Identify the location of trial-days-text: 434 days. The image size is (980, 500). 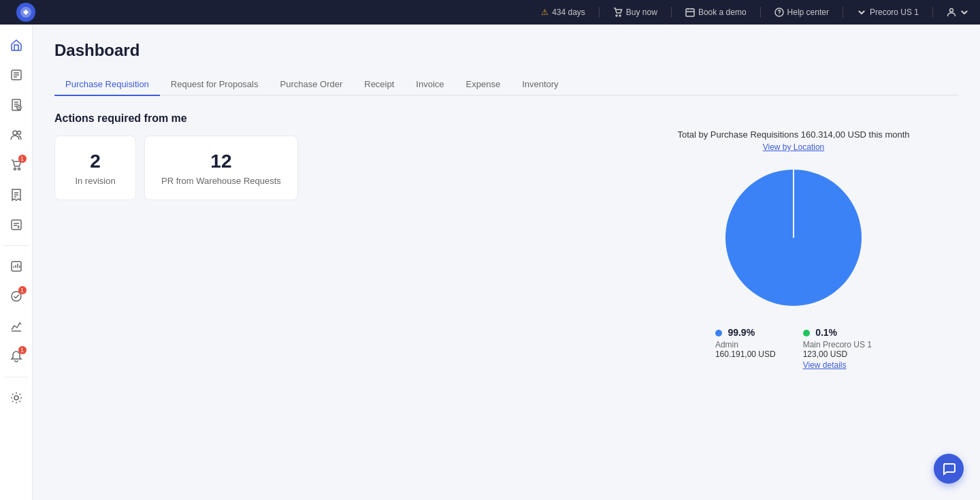
(569, 12).